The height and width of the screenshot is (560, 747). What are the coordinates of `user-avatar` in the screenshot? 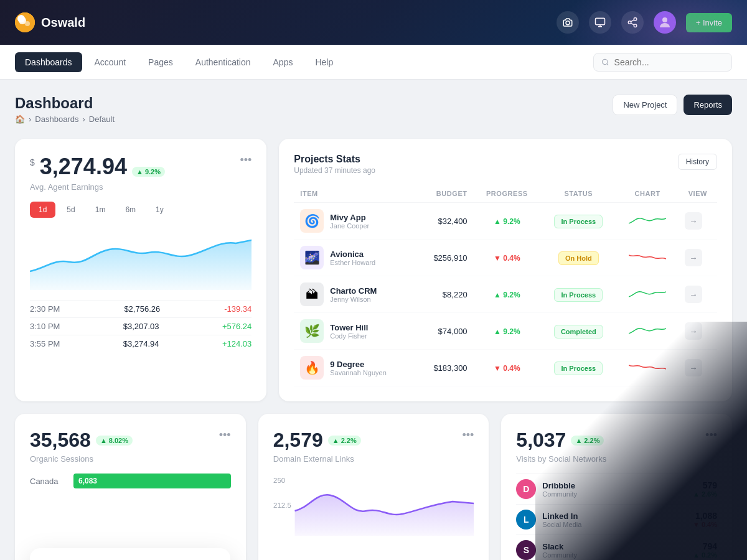 It's located at (665, 22).